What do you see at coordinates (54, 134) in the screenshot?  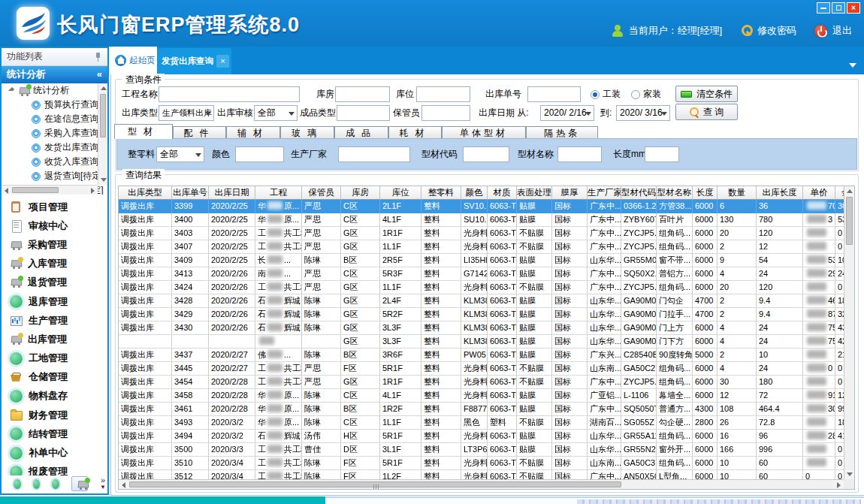 I see `tree-item: 采购入库查询` at bounding box center [54, 134].